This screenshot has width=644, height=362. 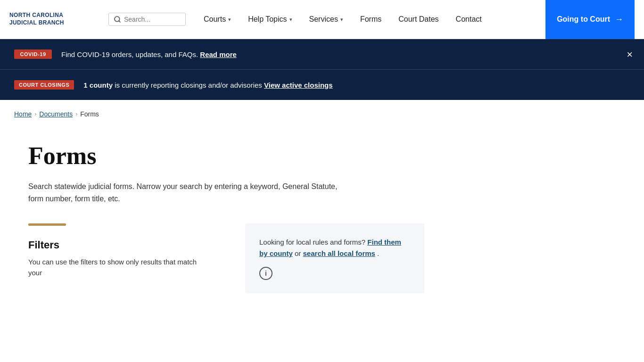 What do you see at coordinates (59, 19) in the screenshot?
I see `logo: NORTH CAROLINA JUDICIAL BRANCH` at bounding box center [59, 19].